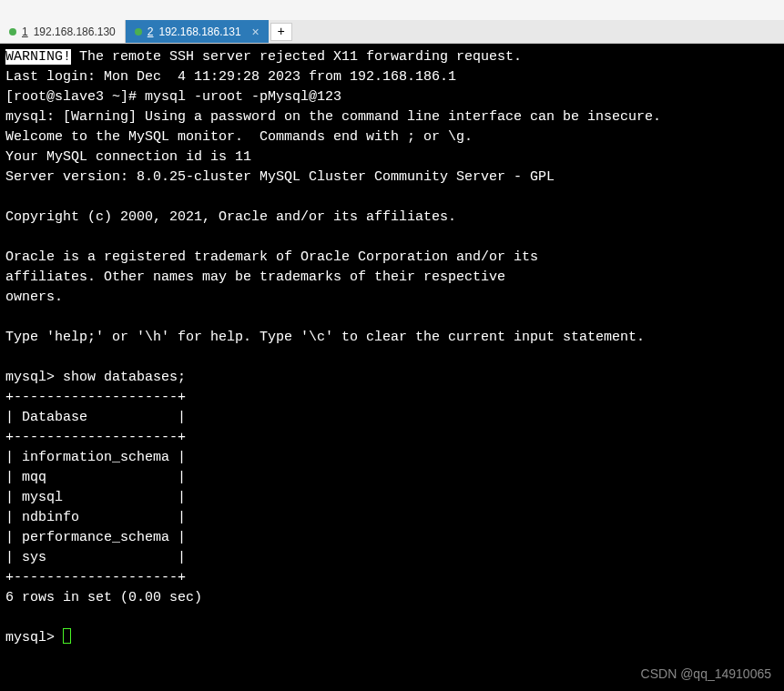 The height and width of the screenshot is (691, 784). I want to click on copyright-line: Copyright (c) 2000, 2021, Oracle and/or …, so click(231, 217).